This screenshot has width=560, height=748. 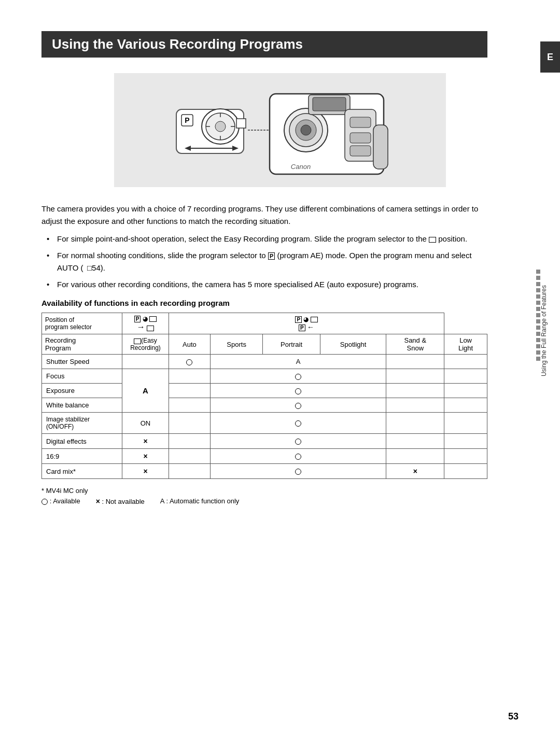 I want to click on header-cell-easy-selector: P ◕ →, so click(x=146, y=323).